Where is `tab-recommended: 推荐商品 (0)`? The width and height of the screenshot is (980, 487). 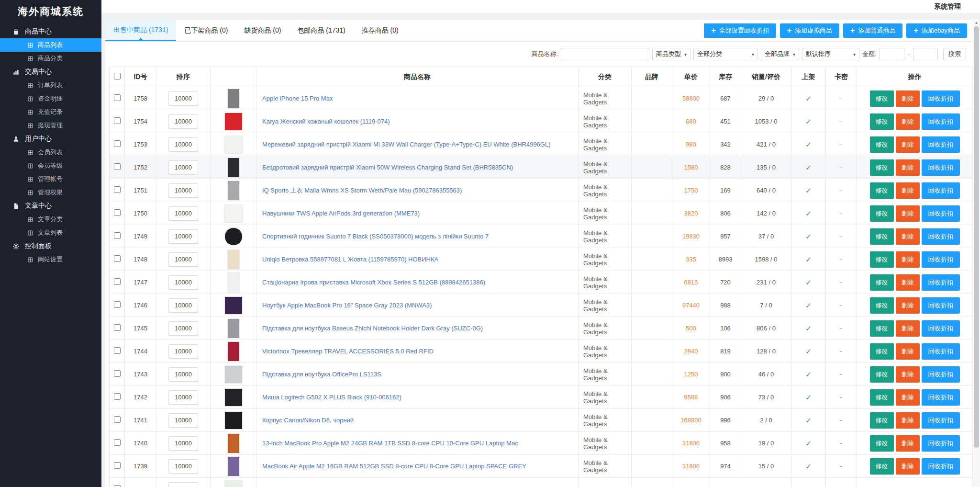
tab-recommended: 推荐商品 (0) is located at coordinates (380, 31).